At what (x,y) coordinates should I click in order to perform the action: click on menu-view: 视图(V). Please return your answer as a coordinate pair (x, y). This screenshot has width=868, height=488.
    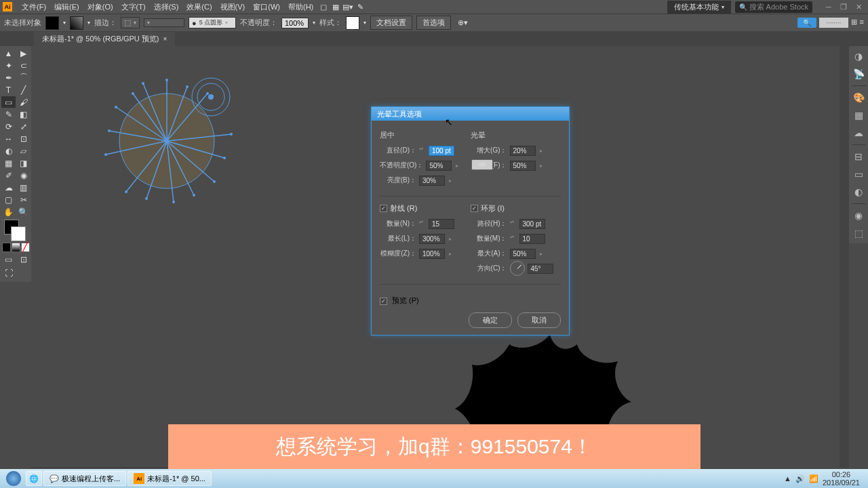
    Looking at the image, I should click on (233, 7).